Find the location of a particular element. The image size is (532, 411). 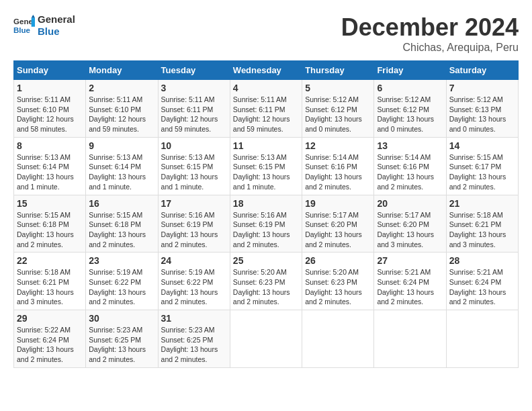

day-number: 25 is located at coordinates (266, 261).